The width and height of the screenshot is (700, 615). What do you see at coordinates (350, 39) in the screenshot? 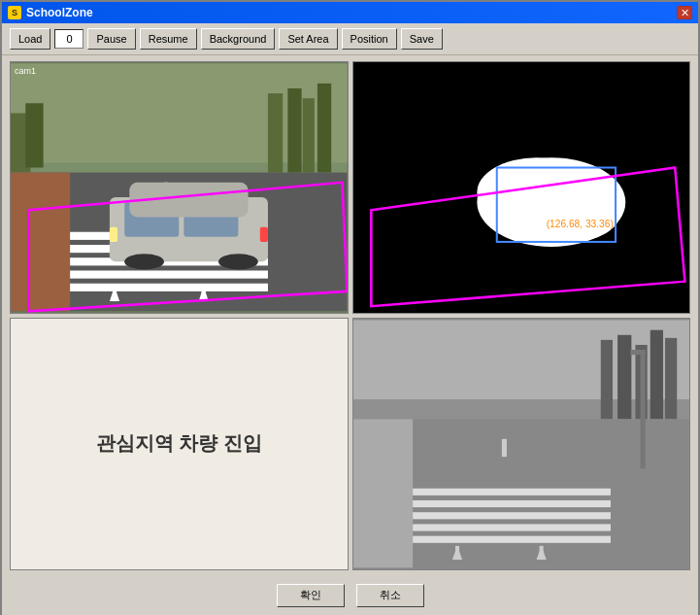
I see `toolbar: Load Pause Resume Background Set Area Po…` at bounding box center [350, 39].